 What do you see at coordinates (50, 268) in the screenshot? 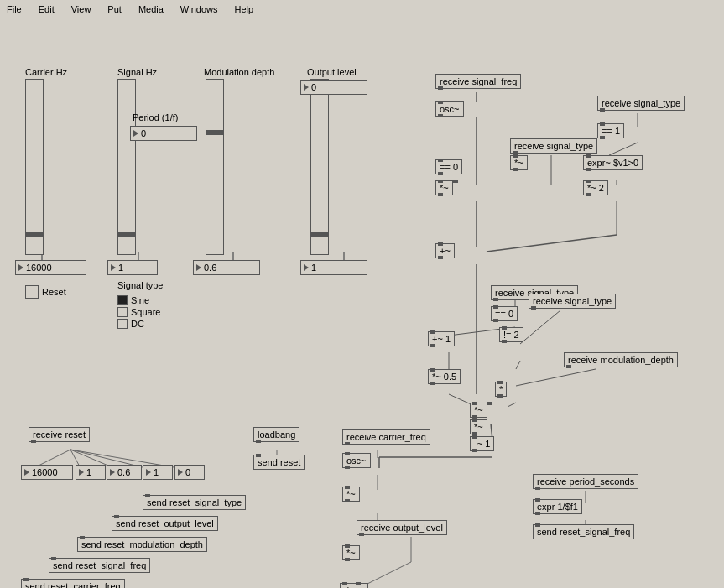
I see `carrier-numbox: 16000` at bounding box center [50, 268].